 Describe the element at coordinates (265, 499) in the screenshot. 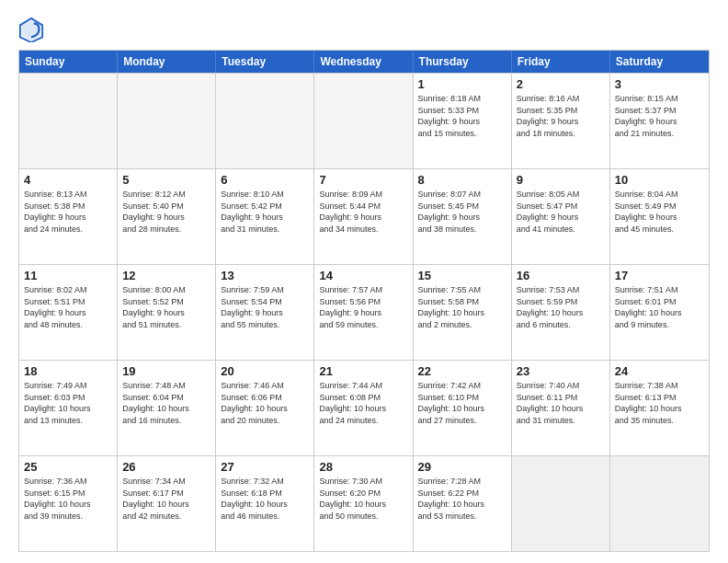

I see `day-info: Sunrise: 7:32 AM Sunset: 6:18 PM Dayligh…` at that location.